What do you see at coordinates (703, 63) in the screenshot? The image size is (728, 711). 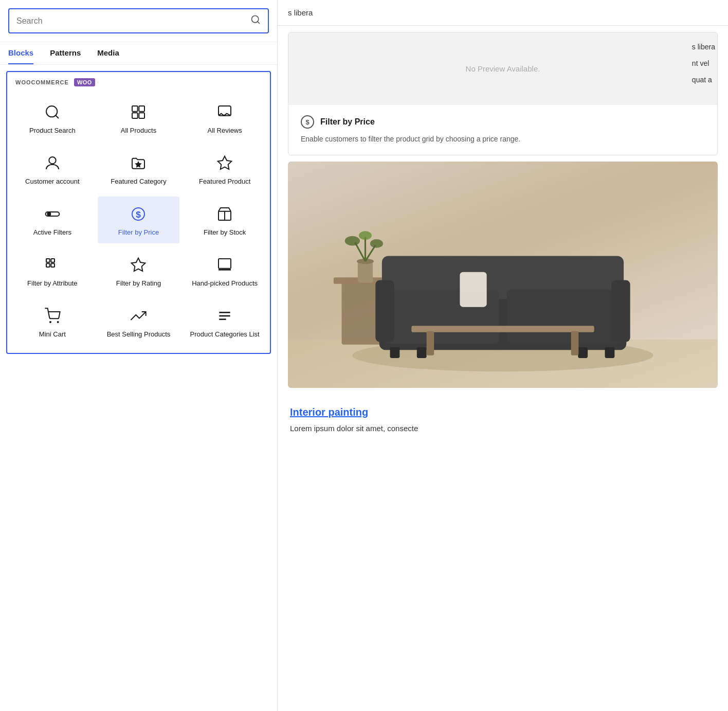 I see `partial-text-2: nt vel` at bounding box center [703, 63].